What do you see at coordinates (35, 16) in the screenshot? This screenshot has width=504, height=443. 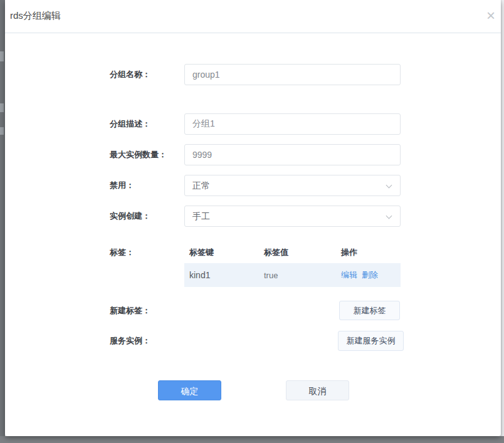 I see `dialog-title: rds分组编辑` at bounding box center [35, 16].